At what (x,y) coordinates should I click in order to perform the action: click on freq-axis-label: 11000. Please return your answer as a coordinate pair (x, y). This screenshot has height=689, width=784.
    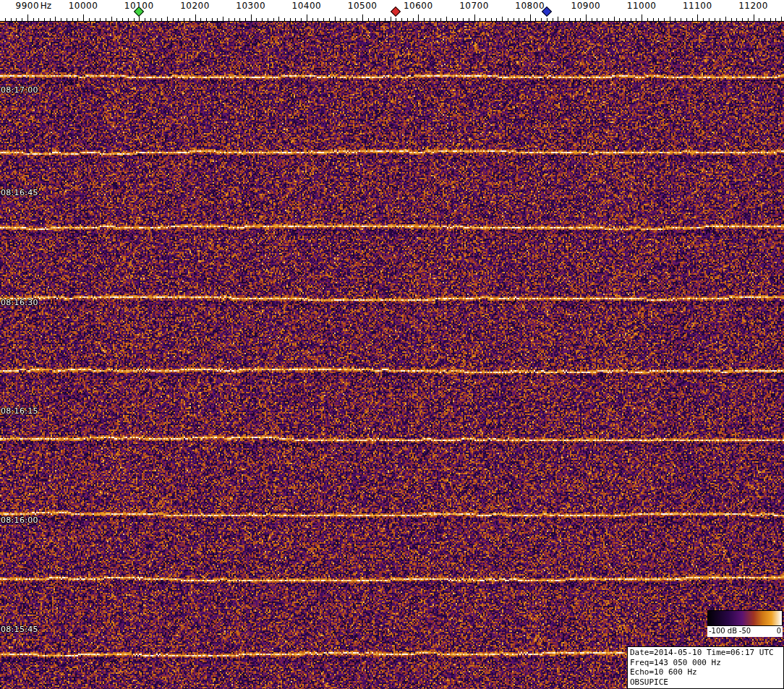
    Looking at the image, I should click on (642, 6).